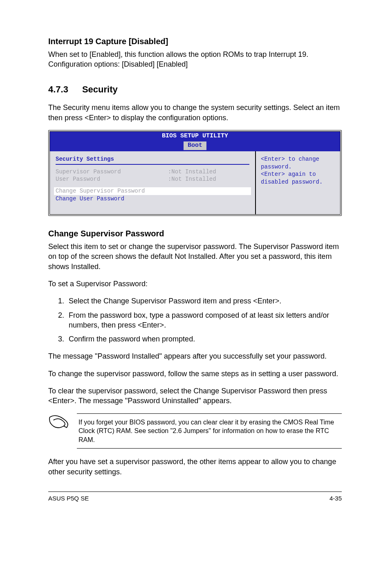 Image resolution: width=390 pixels, height=588 pixels. What do you see at coordinates (195, 60) in the screenshot?
I see `para-interrupt19: When set to [Enabled], this function all…` at bounding box center [195, 60].